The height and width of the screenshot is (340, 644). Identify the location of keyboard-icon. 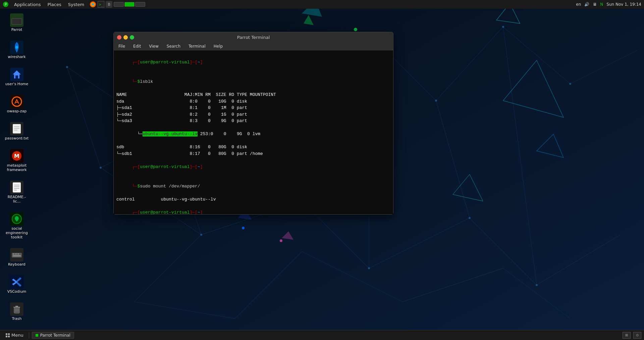
(17, 255).